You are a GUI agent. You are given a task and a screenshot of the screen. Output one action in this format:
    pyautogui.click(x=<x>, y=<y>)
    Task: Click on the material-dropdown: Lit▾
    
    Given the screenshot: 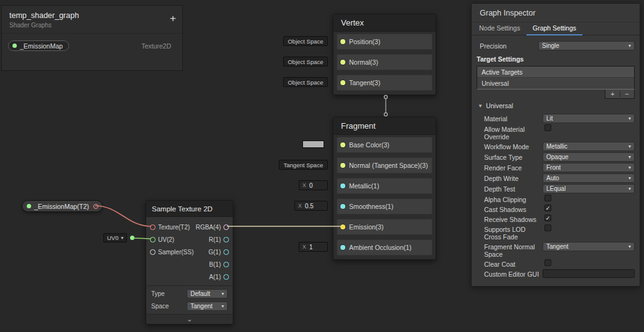 What is the action you would take?
    pyautogui.click(x=589, y=118)
    